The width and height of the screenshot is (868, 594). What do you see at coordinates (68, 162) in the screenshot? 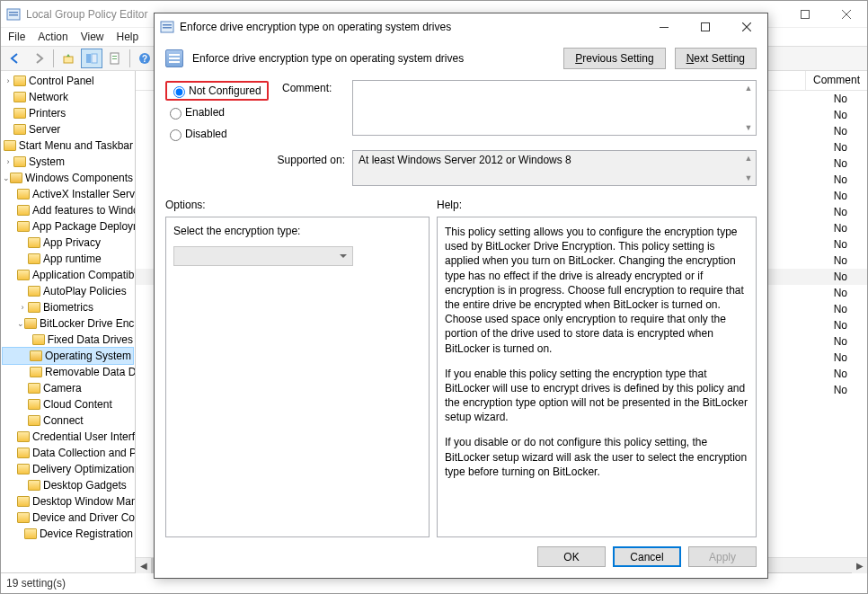
I see `tree-node: ›System` at bounding box center [68, 162].